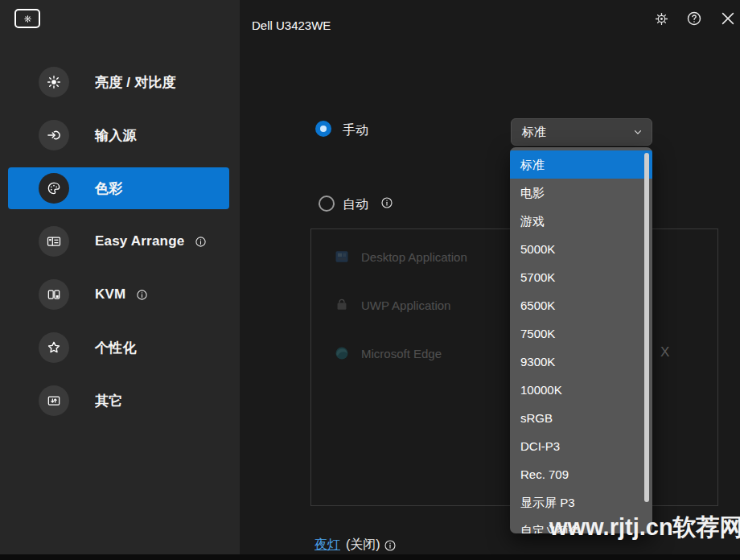 The image size is (740, 560). Describe the element at coordinates (581, 446) in the screenshot. I see `dropdown-option: DCI-P3` at that location.